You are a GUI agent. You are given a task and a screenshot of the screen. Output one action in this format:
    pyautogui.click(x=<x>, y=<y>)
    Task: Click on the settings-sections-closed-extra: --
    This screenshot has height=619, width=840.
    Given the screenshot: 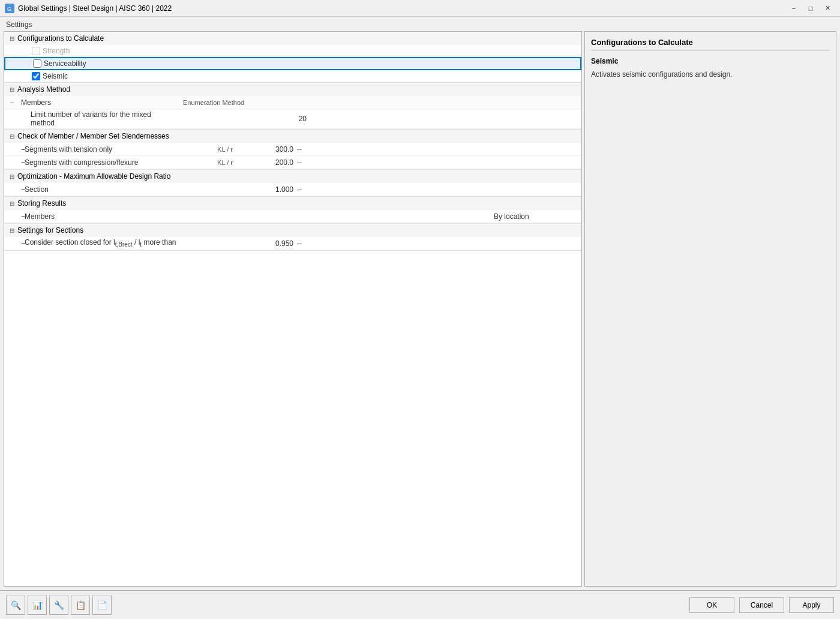 What is the action you would take?
    pyautogui.click(x=437, y=244)
    